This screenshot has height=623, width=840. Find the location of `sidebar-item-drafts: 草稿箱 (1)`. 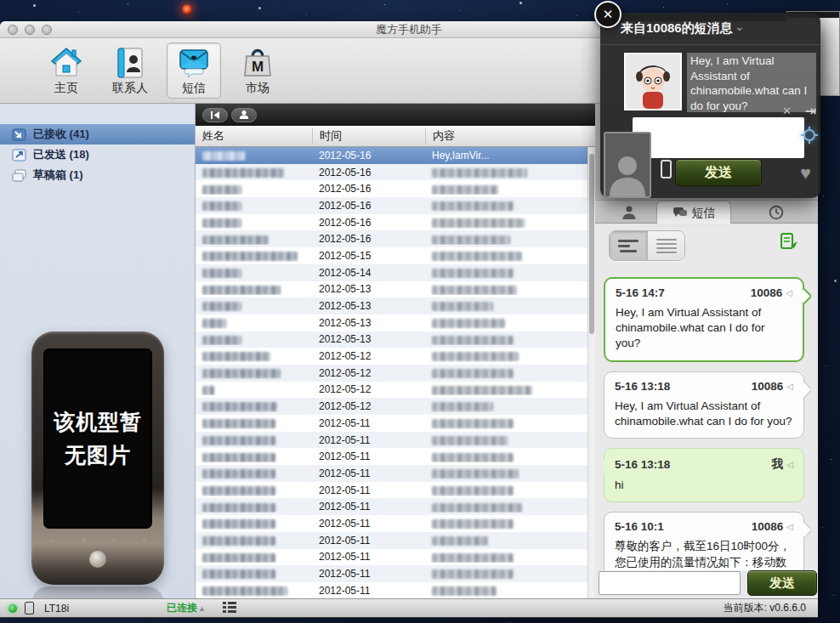

sidebar-item-drafts: 草稿箱 (1) is located at coordinates (97, 175).